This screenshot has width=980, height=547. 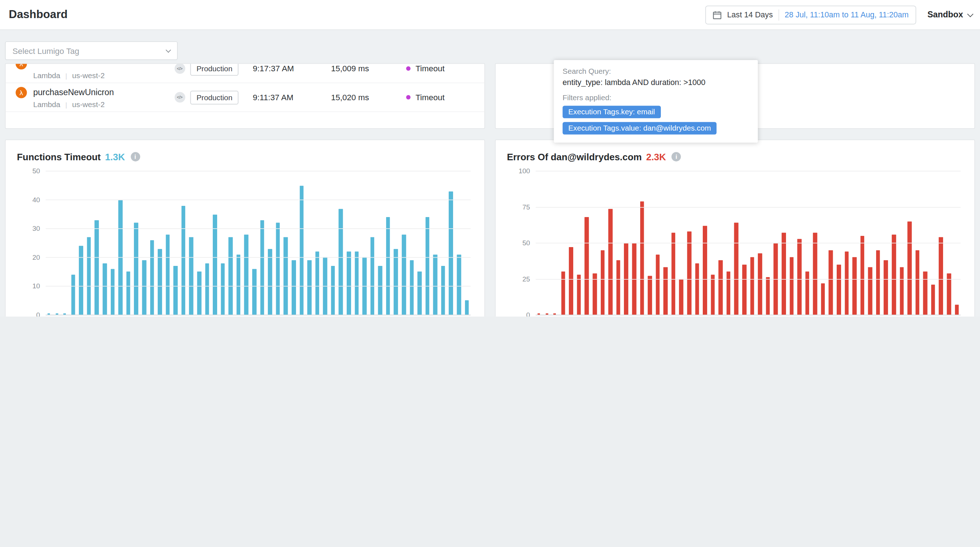 I want to click on search-query-text: entity_type: lambda AND duration: >1000, so click(x=656, y=82).